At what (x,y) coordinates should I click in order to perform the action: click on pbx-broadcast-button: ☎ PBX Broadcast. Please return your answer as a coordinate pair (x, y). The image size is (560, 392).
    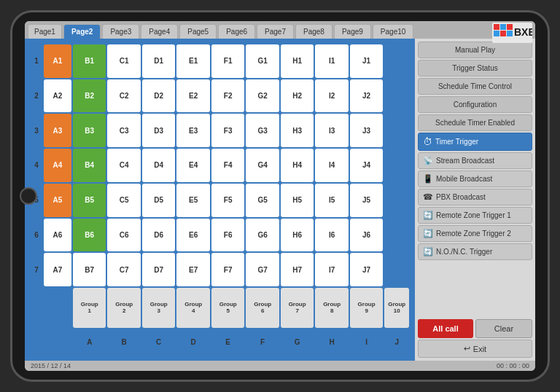
    Looking at the image, I should click on (475, 197).